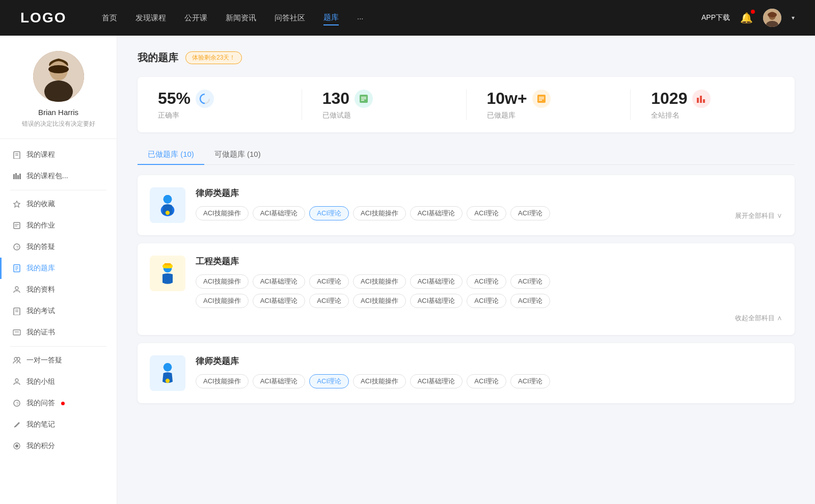 The height and width of the screenshot is (504, 815). Describe the element at coordinates (44, 360) in the screenshot. I see `sidebar-label-1on1: 一对一答疑` at that location.